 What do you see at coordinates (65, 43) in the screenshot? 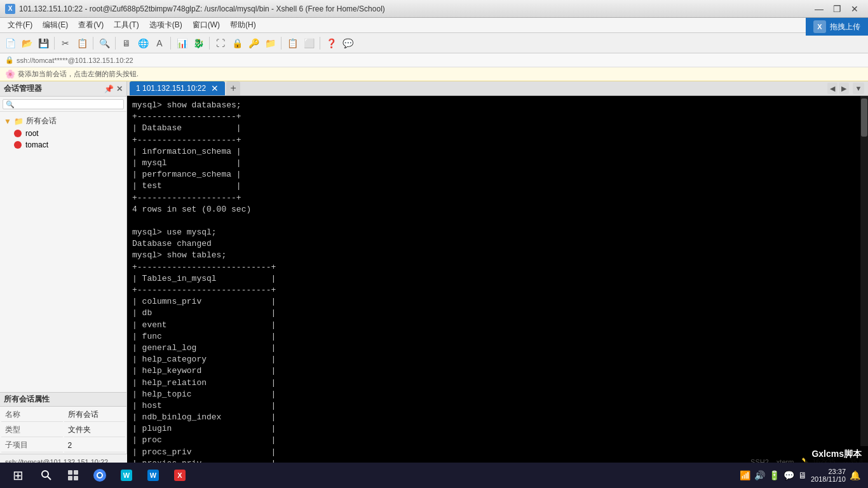
I see `toolbar-cut: ✂` at bounding box center [65, 43].